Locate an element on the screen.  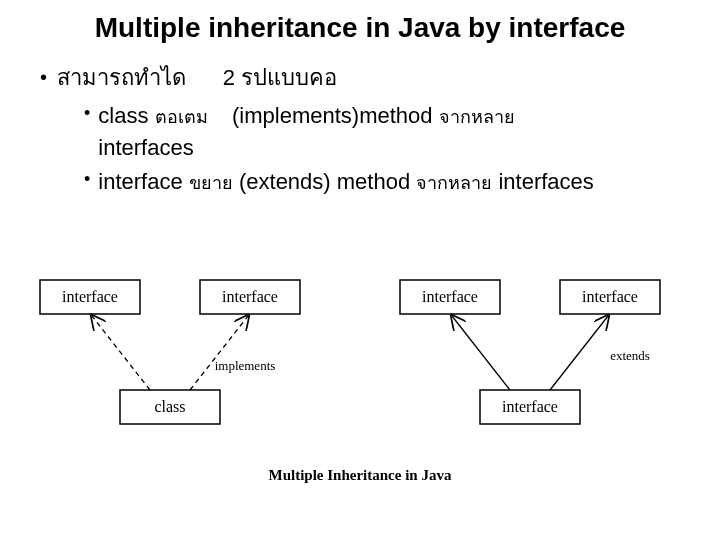
left-top-label-2: interface is located at coordinates (250, 296).